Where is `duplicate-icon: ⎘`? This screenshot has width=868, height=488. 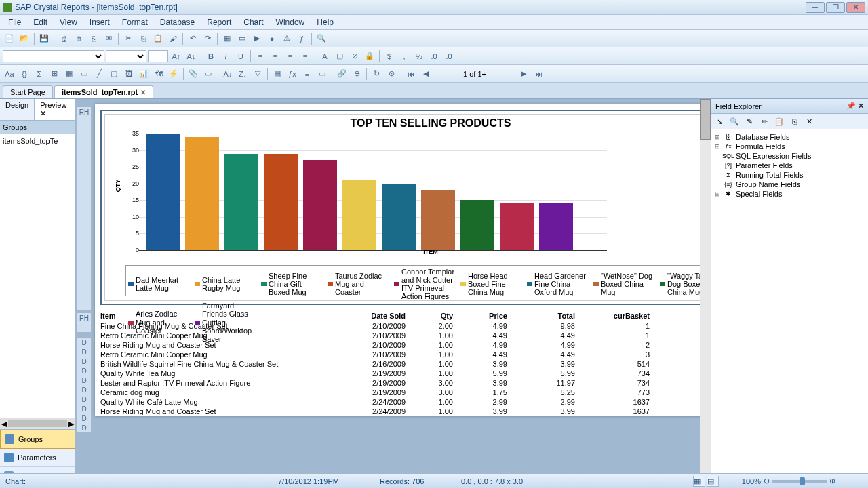 duplicate-icon: ⎘ is located at coordinates (794, 121).